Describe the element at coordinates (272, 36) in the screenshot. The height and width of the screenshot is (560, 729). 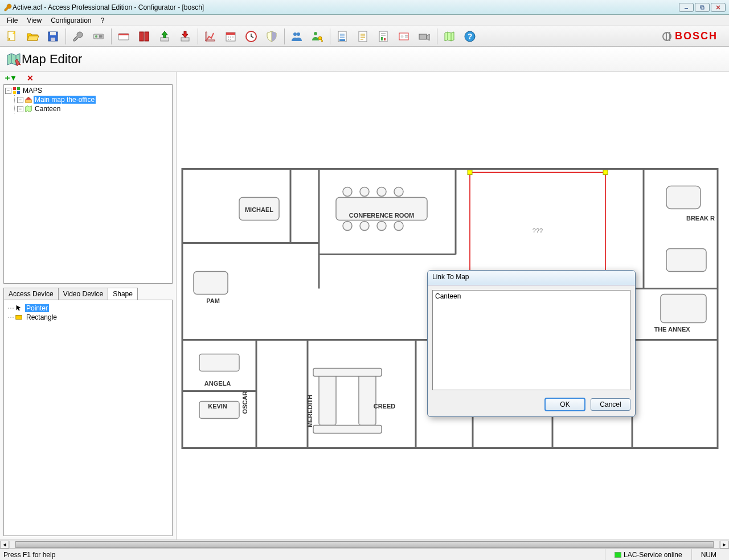
I see `shield-icon` at that location.